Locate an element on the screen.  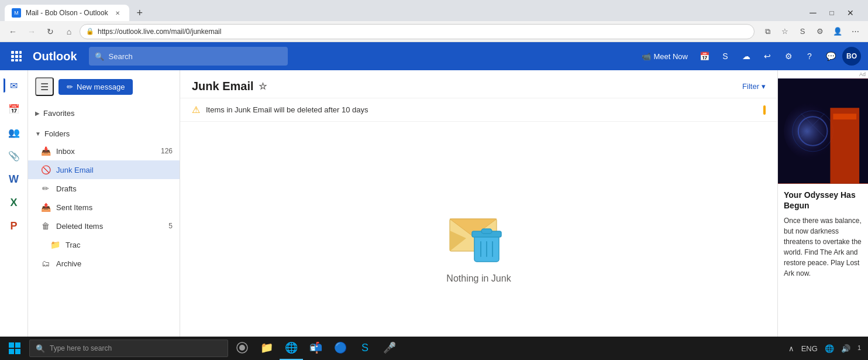
tray-up-arrow: ∧ is located at coordinates (791, 349).